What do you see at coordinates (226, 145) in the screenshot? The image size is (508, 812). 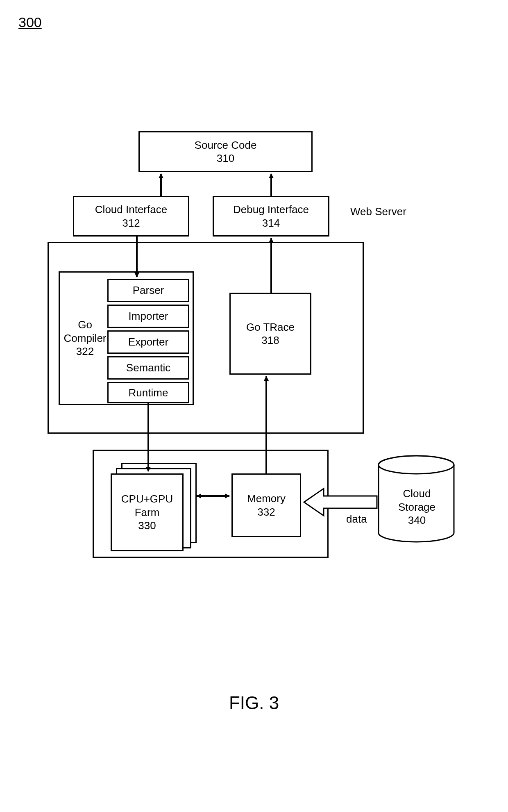 I see `source-code-title: Source Code` at bounding box center [226, 145].